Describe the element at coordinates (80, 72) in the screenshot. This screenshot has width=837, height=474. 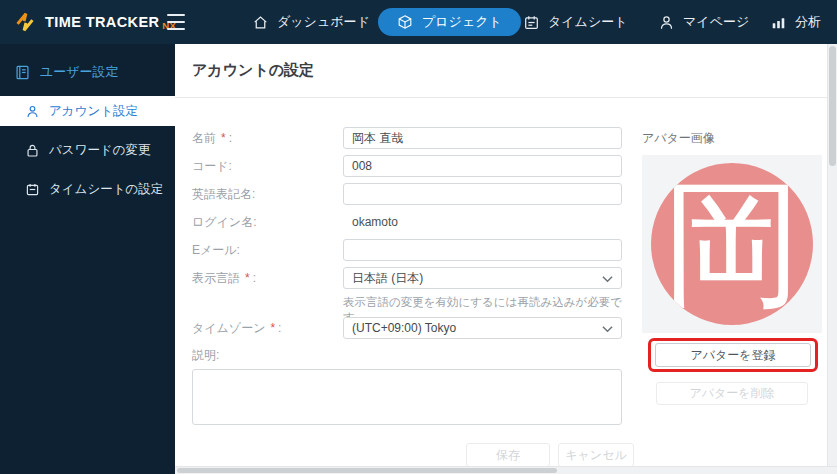
I see `sidebar-header-label: ユーザー設定` at that location.